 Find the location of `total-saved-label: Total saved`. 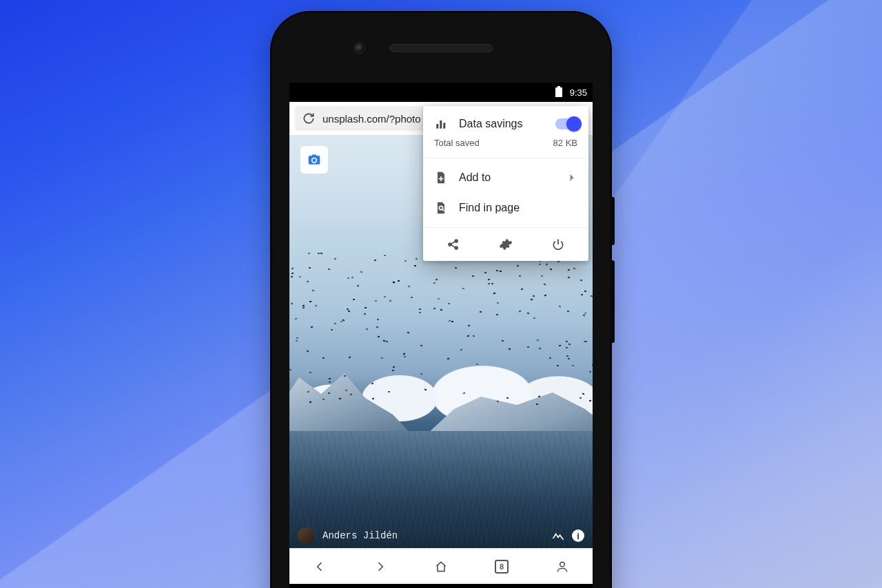

total-saved-label: Total saved is located at coordinates (457, 143).